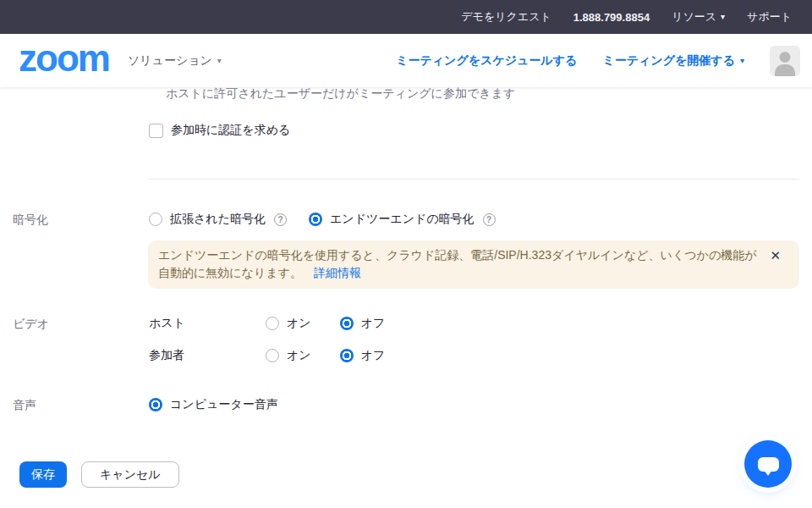  Describe the element at coordinates (403, 219) in the screenshot. I see `e2e-encryption-label: エンドツーエンドの暗号化` at that location.